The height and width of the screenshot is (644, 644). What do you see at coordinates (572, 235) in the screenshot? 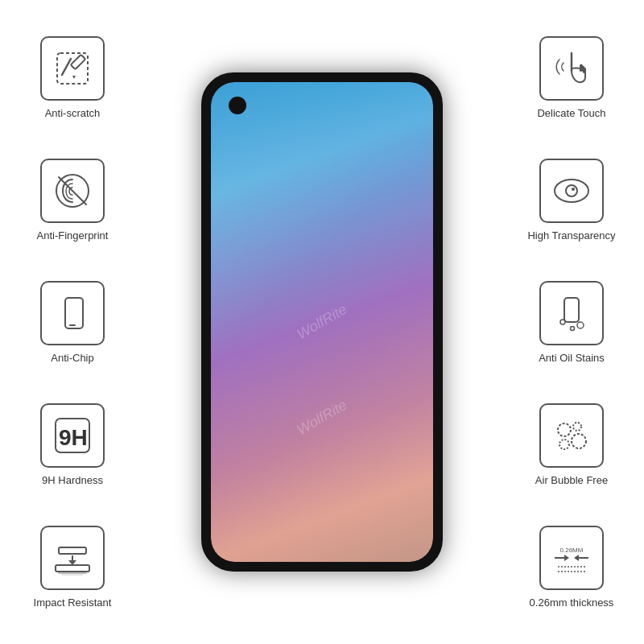
I see `high-transparency-label: High Transparency` at bounding box center [572, 235].